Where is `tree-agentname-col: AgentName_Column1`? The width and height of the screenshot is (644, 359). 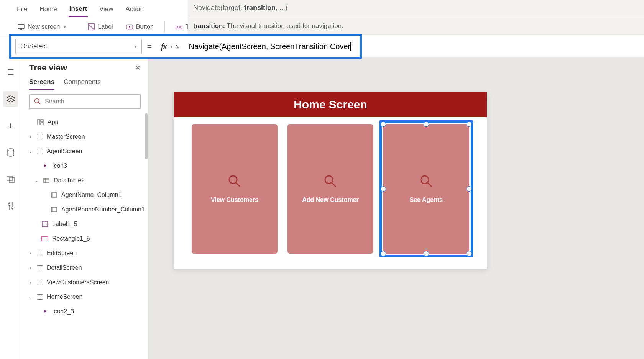
tree-agentname-col: AgentName_Column1 is located at coordinates (85, 195).